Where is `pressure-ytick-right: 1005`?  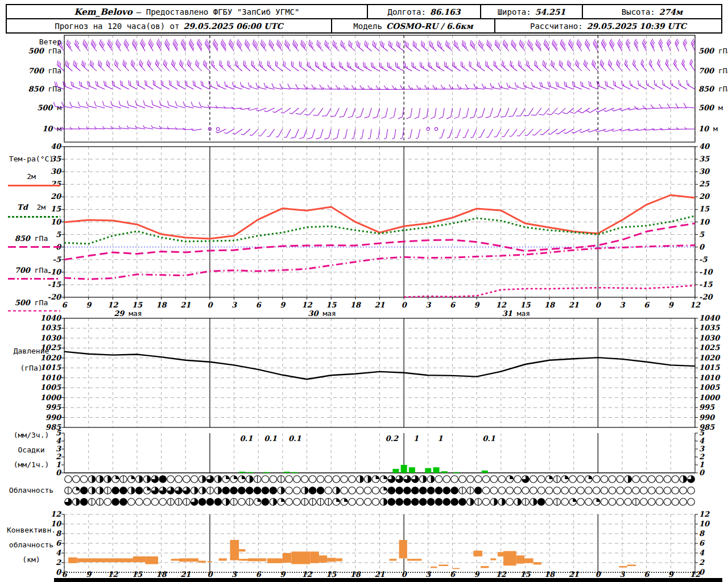
pressure-ytick-right: 1005 is located at coordinates (710, 388).